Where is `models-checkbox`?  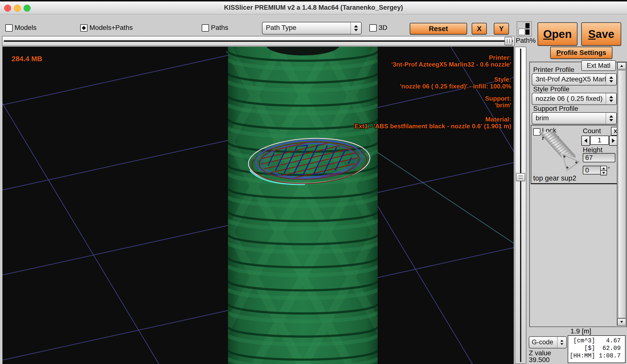
models-checkbox is located at coordinates (9, 28).